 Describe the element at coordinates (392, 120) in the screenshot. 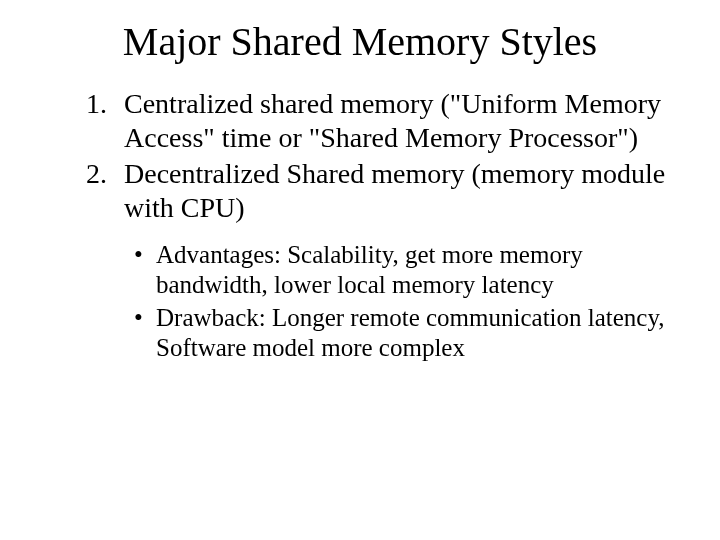

I see `item-text: Centralized shared memory ("Uniform Memo…` at that location.